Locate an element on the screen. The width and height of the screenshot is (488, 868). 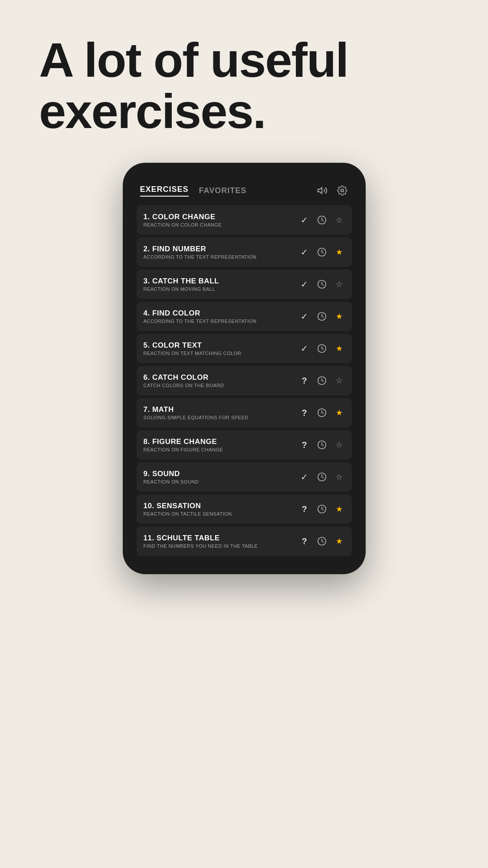
exercise-title: 4. FIND COLOR is located at coordinates (219, 313).